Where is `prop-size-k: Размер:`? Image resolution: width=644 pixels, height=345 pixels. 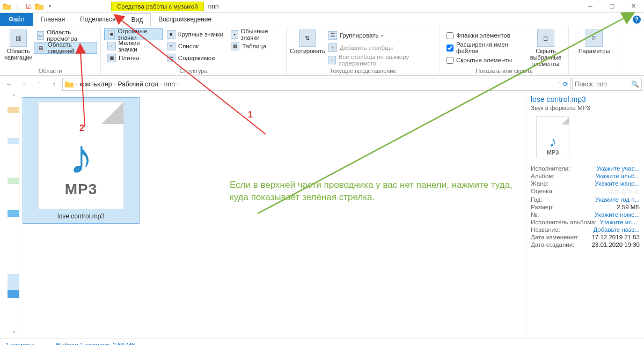 prop-size-k: Размер: is located at coordinates (542, 207).